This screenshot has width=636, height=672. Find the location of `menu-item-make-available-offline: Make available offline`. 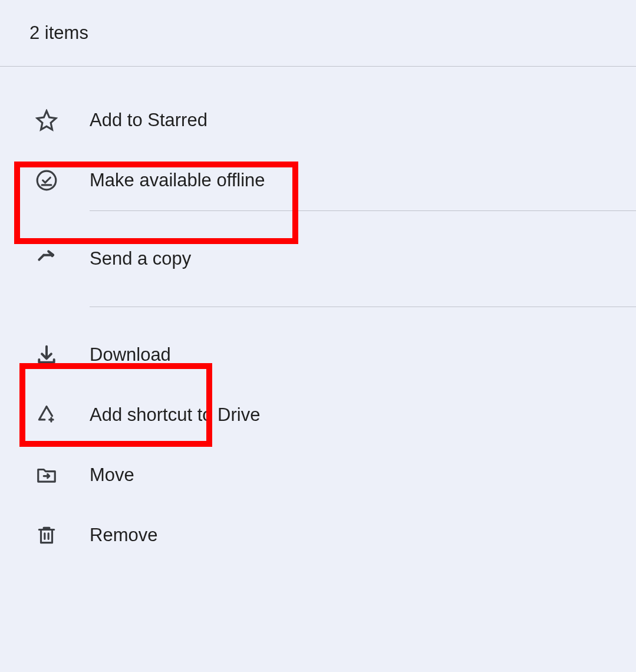

menu-item-make-available-offline: Make available offline is located at coordinates (318, 180).